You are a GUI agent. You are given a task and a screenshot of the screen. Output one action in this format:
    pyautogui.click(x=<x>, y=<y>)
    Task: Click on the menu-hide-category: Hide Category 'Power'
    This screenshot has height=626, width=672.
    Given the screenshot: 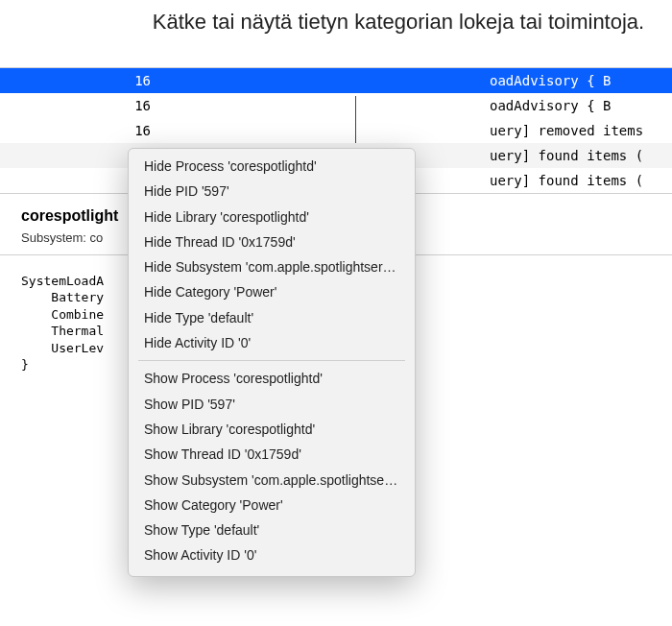 What is the action you would take?
    pyautogui.click(x=272, y=292)
    